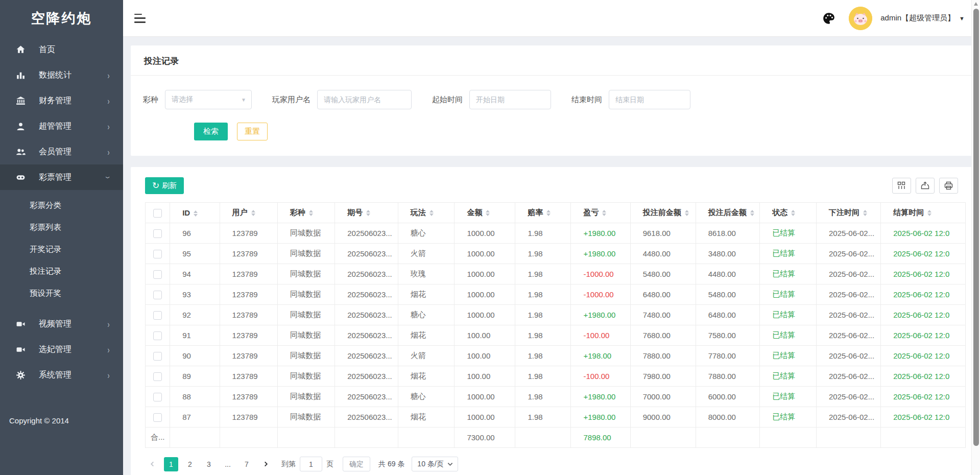  What do you see at coordinates (848, 315) in the screenshot?
I see `cell-bet_time: 2025-06-02...` at bounding box center [848, 315].